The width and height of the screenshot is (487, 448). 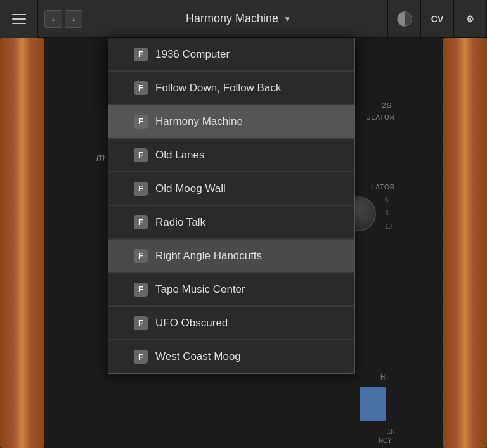 What do you see at coordinates (100, 158) in the screenshot?
I see `panel-label-m: m` at bounding box center [100, 158].